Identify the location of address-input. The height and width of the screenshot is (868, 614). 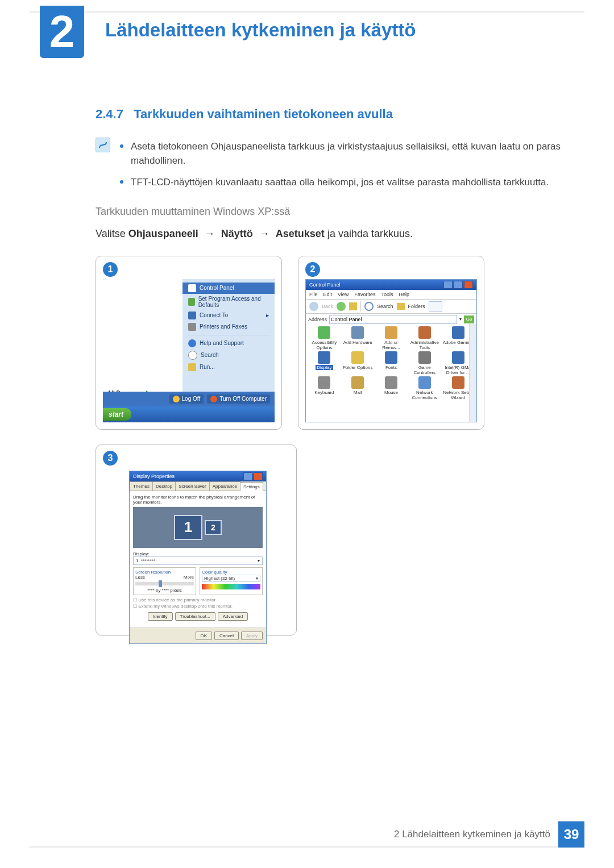
(393, 319).